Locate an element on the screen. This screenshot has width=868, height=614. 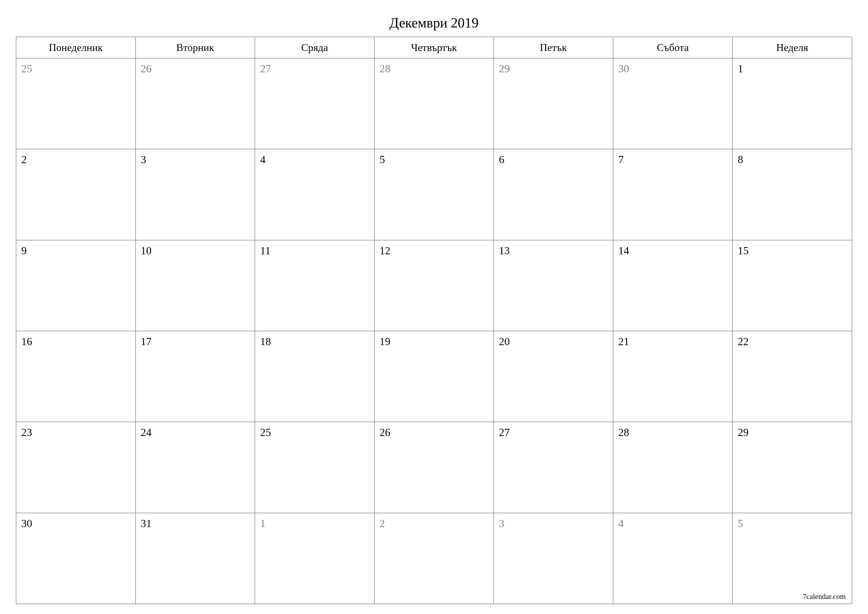
calendar-day-cell: 15 is located at coordinates (792, 286).